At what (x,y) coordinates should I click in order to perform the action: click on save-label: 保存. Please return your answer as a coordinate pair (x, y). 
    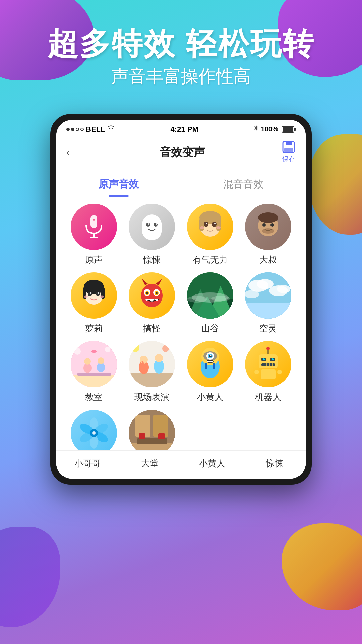
    Looking at the image, I should click on (289, 159).